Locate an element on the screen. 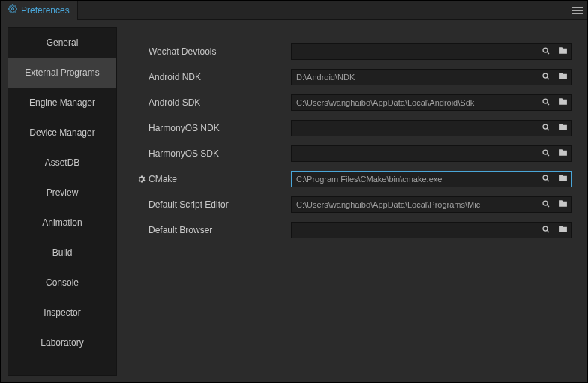 The width and height of the screenshot is (588, 383). setting-row-default-browser: Default Browser is located at coordinates (353, 230).